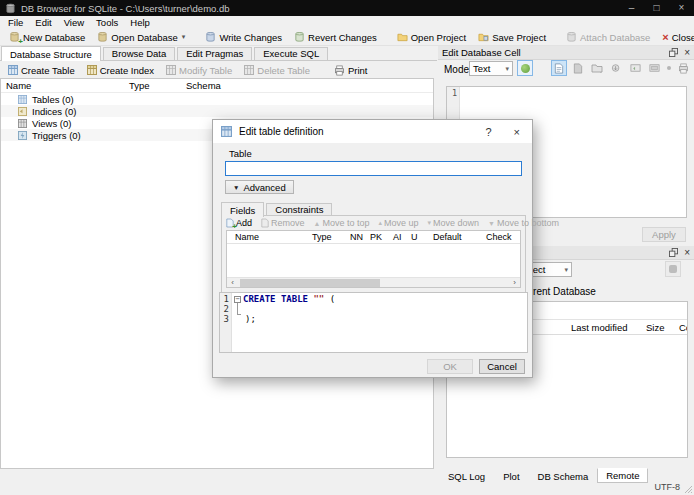 The height and width of the screenshot is (495, 694). I want to click on sql-keyword: CREATE TABLE, so click(276, 299).